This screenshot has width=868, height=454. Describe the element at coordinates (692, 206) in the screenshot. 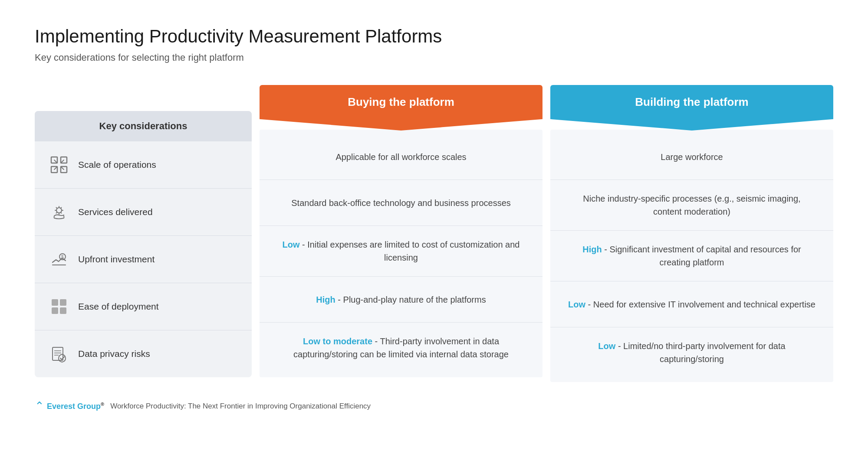

I see `build-cell-2: Niche industry-specific processes (e.g.,…` at that location.